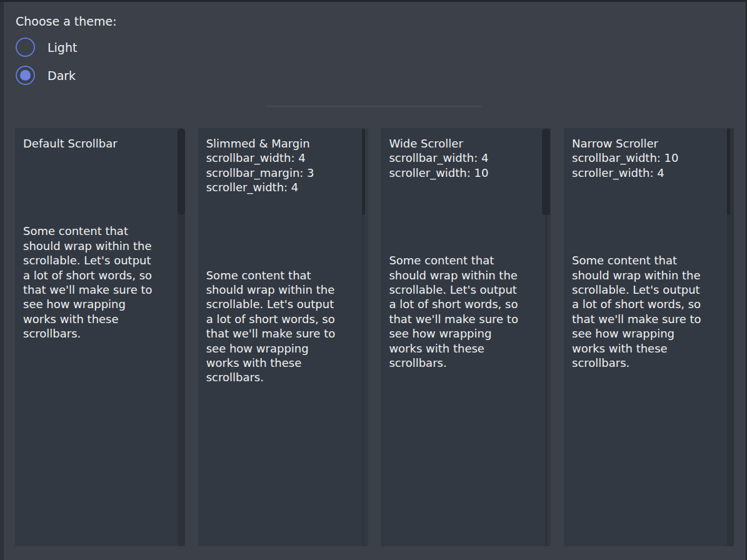 Image resolution: width=747 pixels, height=560 pixels. I want to click on radio-button-dark-icon, so click(25, 75).